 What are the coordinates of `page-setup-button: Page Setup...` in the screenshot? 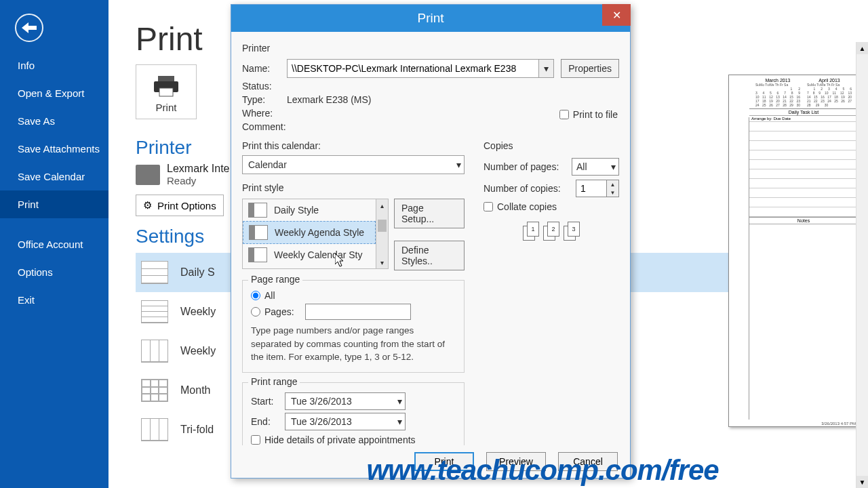 It's located at (429, 214).